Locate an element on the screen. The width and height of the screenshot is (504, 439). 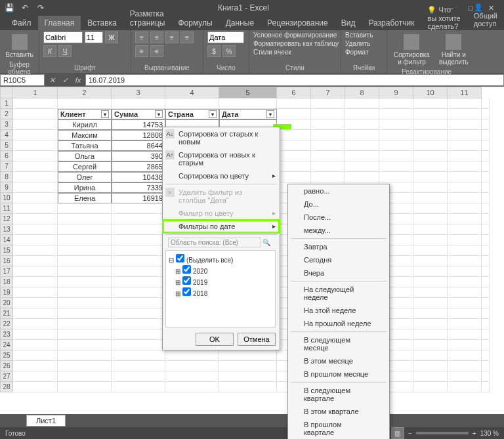
cell: Татьяна is located at coordinates (85, 146).